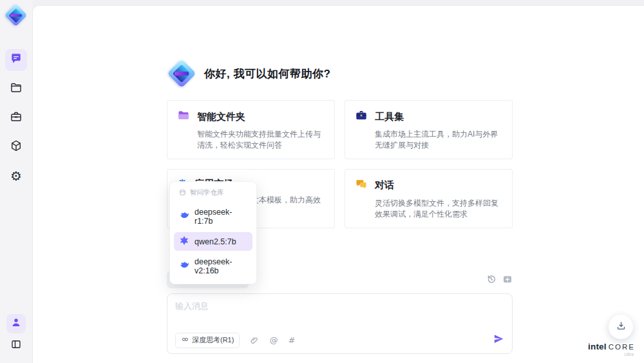 This screenshot has height=363, width=644. Describe the element at coordinates (16, 324) in the screenshot. I see `user-icon` at that location.